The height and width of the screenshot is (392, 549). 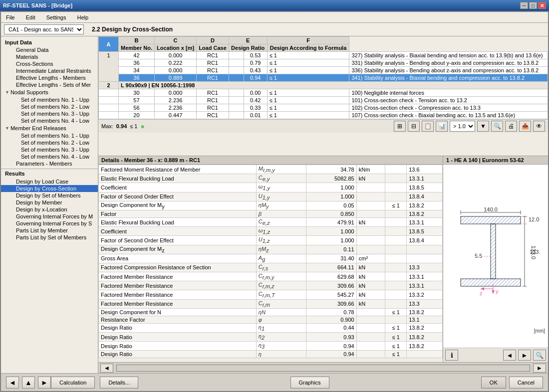 I want to click on tree-mend-3: Set of members No. 3 - Upp, so click(x=49, y=150).